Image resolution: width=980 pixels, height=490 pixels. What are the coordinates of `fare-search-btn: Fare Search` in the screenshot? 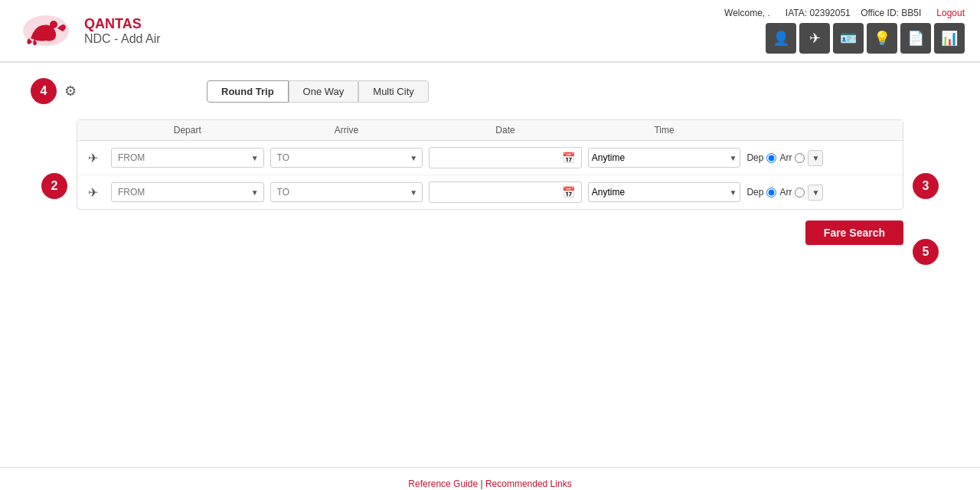 It's located at (854, 233).